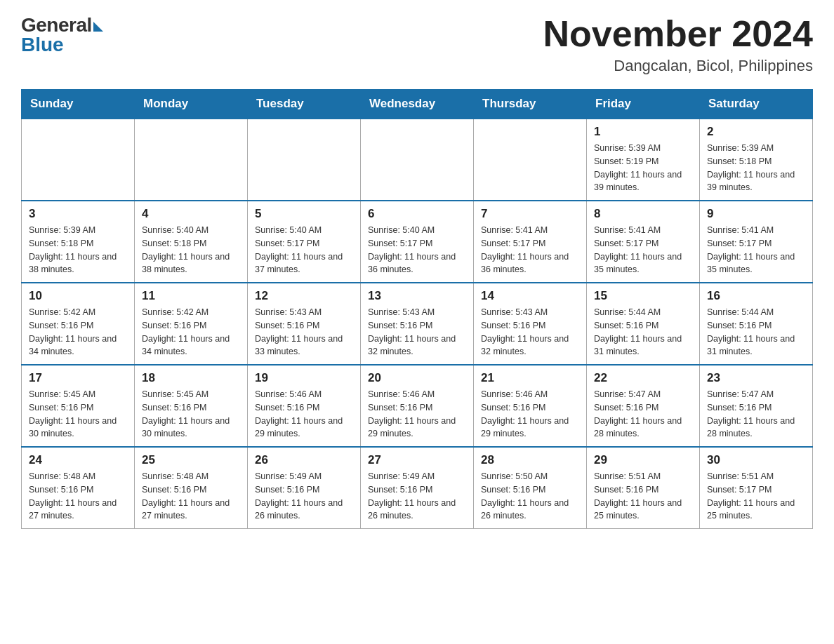 Image resolution: width=834 pixels, height=644 pixels. What do you see at coordinates (78, 460) in the screenshot?
I see `day-number: 24` at bounding box center [78, 460].